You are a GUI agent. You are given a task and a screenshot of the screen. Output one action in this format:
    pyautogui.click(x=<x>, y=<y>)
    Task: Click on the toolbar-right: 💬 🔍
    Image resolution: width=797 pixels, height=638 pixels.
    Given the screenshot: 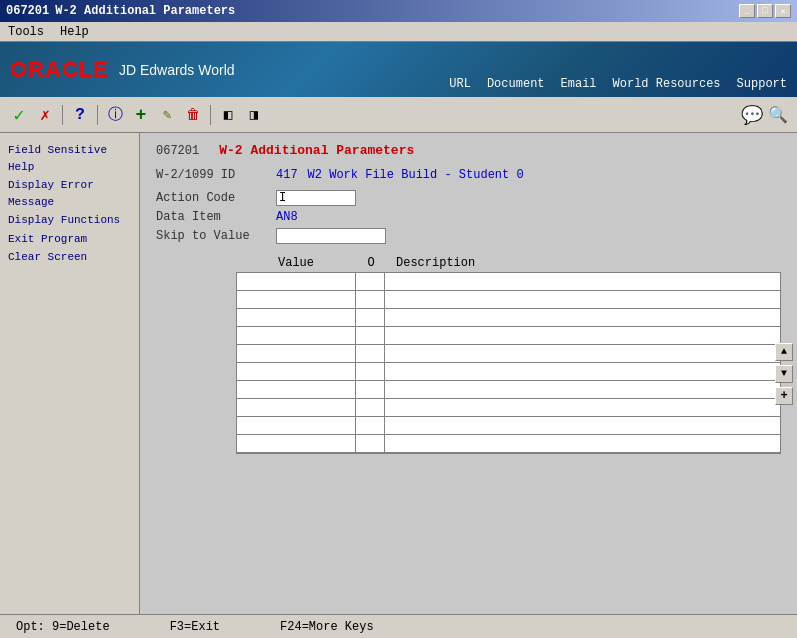 What is the action you would take?
    pyautogui.click(x=765, y=115)
    